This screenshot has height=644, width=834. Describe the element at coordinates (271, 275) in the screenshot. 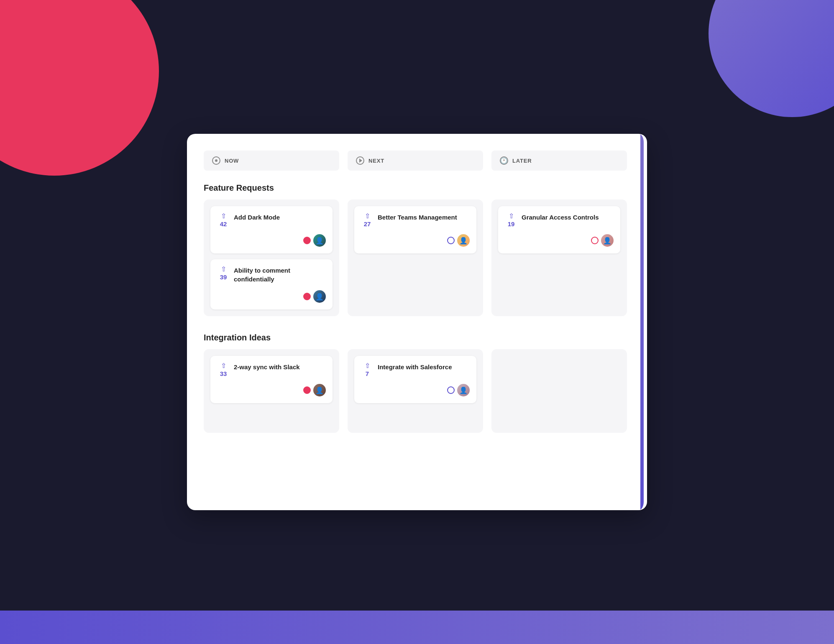

I see `card-top: ⇧ 39 Ability to comment confidentially` at that location.